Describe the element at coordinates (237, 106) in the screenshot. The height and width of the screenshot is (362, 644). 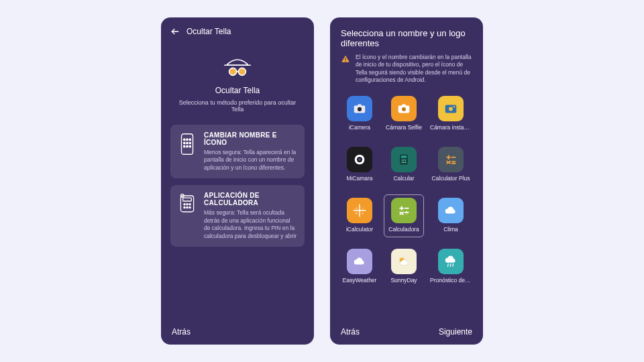
I see `hero-subtitle: Selecciona tu método preferido para ocul…` at that location.